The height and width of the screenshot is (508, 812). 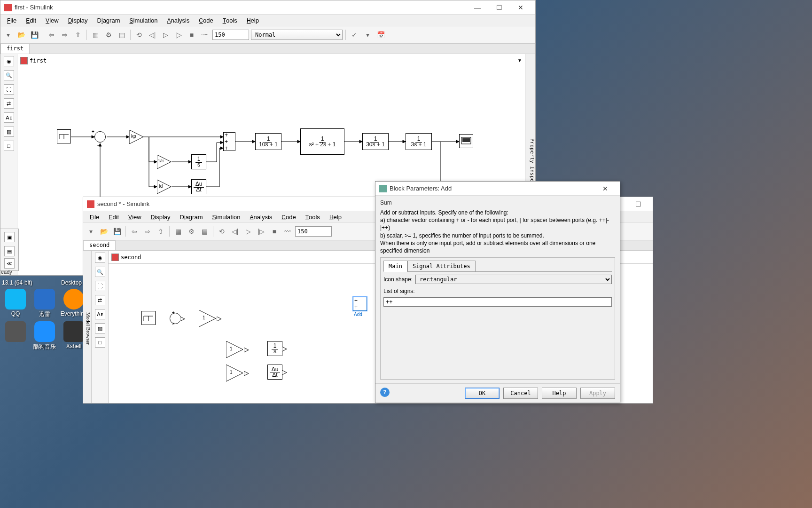 I want to click on tf4-block: 13s + 1, so click(x=419, y=142).